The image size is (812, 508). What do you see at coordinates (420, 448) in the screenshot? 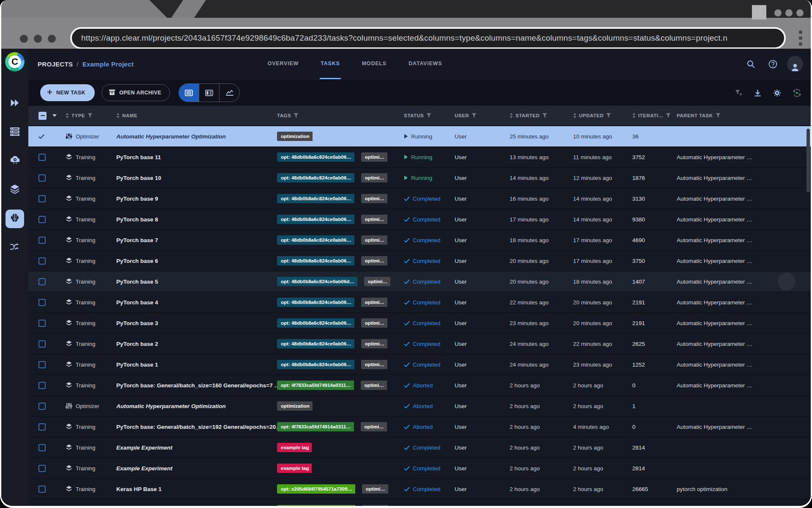
I see `table-row: TrainingExample Experimentexample tagCom…` at bounding box center [420, 448].